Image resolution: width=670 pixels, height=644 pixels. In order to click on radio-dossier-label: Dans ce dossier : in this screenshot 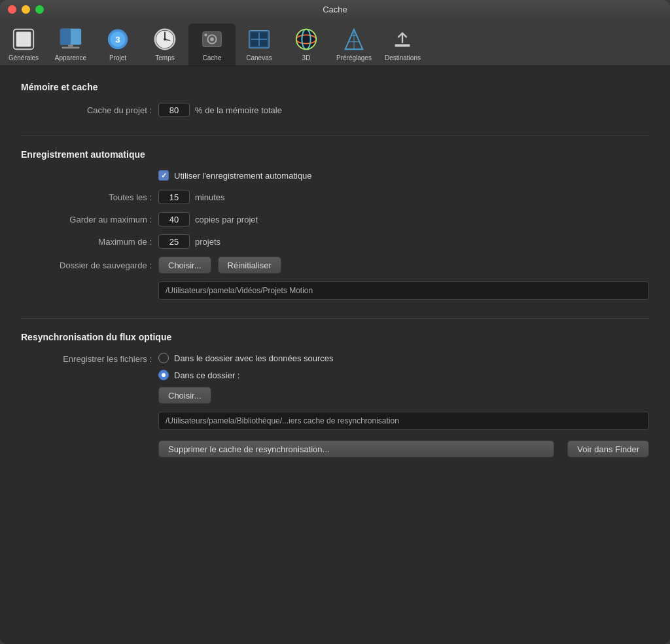, I will do `click(207, 376)`.